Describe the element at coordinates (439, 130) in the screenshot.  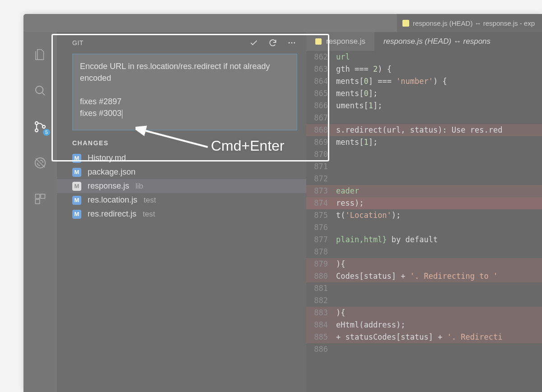
I see `code-text: s.redirect(url, status): Use res.red` at that location.